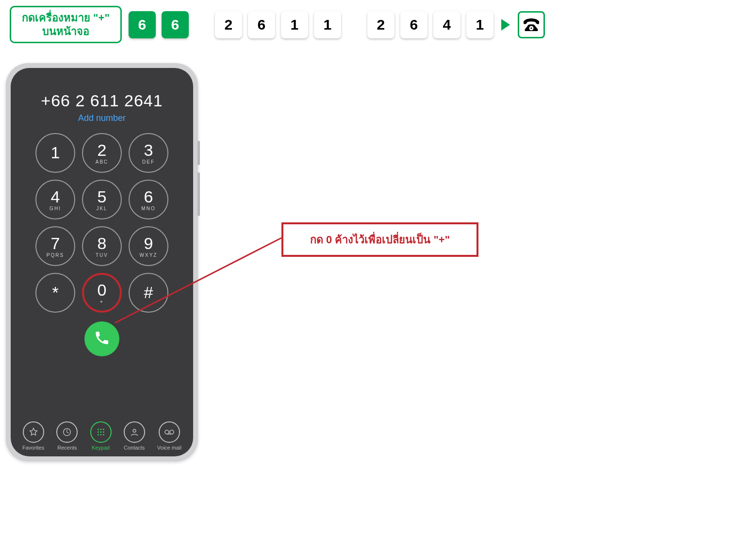 Image resolution: width=756 pixels, height=553 pixels. Describe the element at coordinates (55, 200) in the screenshot. I see `key-4: 4GHI` at that location.